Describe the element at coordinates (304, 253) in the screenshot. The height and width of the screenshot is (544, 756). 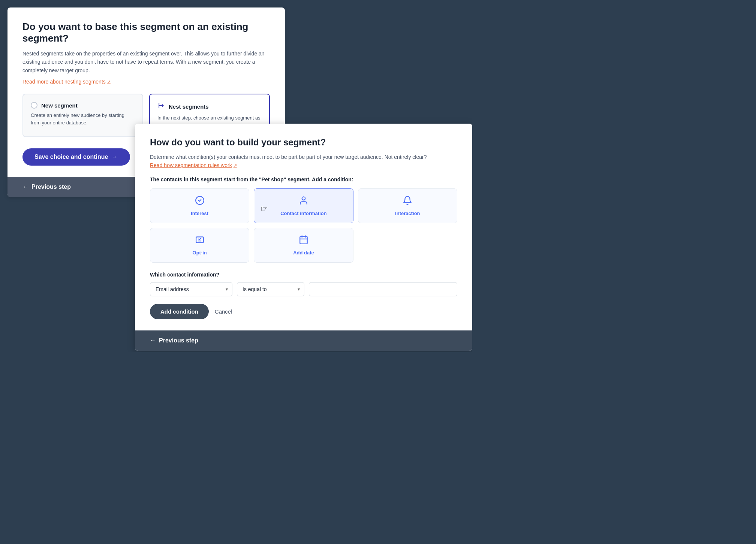
I see `add-date-label: Add date` at that location.